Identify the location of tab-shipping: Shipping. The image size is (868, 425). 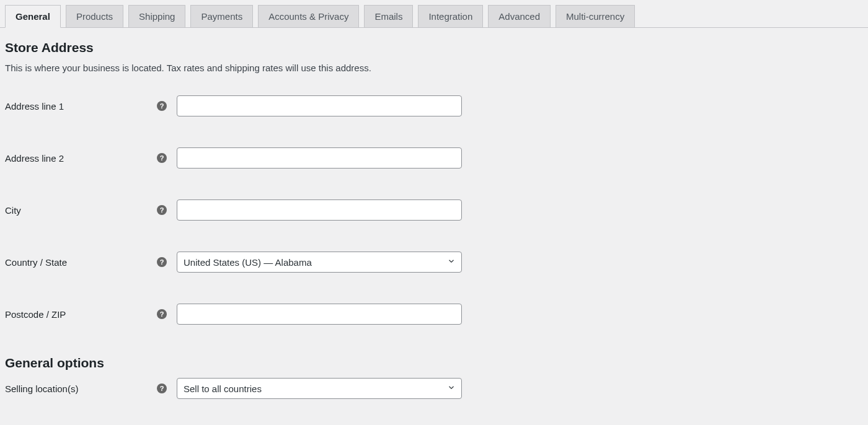
(157, 16).